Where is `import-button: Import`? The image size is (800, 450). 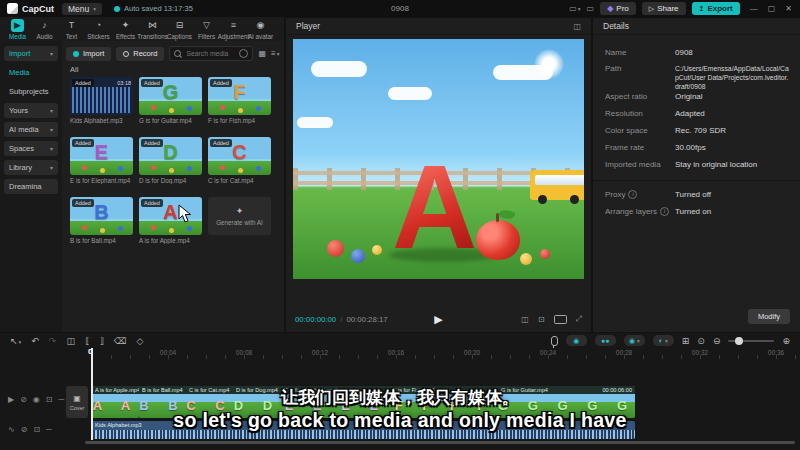 import-button: Import is located at coordinates (88, 54).